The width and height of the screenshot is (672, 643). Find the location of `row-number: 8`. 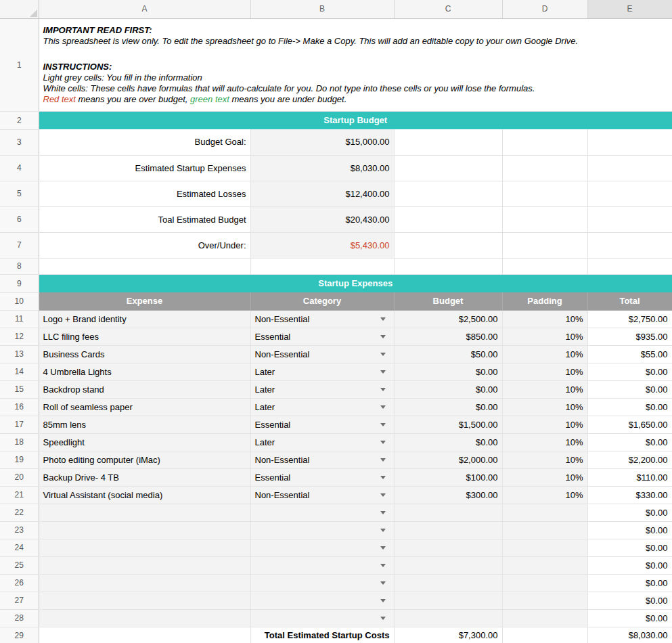

row-number: 8 is located at coordinates (19, 266).